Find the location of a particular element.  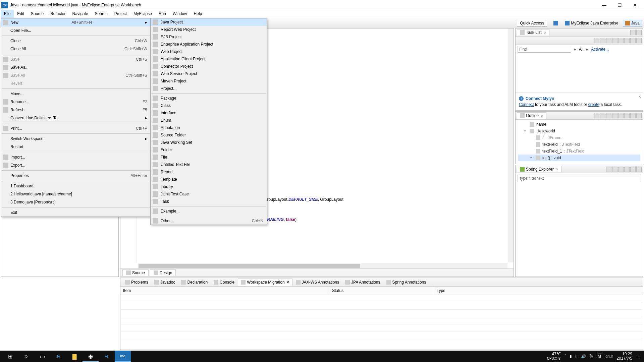

tray-ime-icon: 英 is located at coordinates (591, 357).